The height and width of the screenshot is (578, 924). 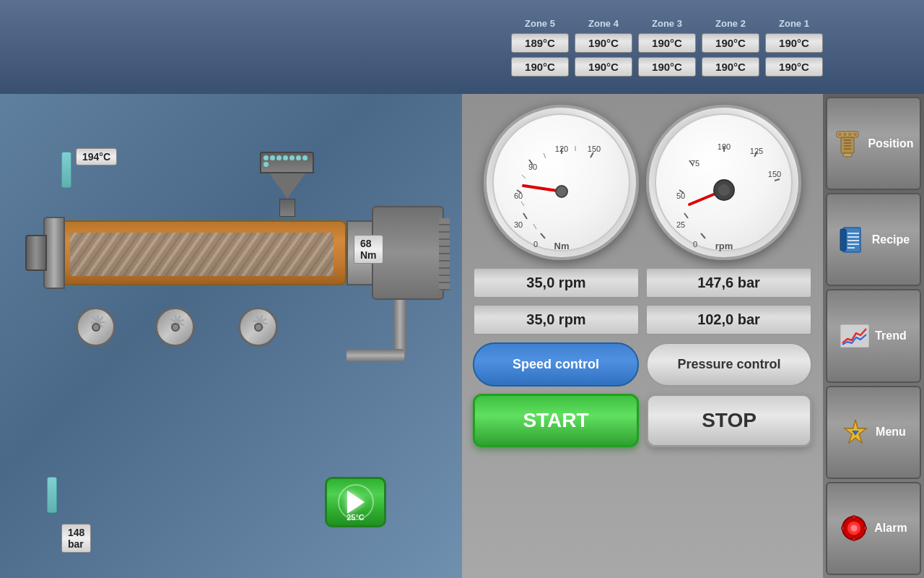 I want to click on zone-4-actual: 190°C, so click(x=603, y=66).